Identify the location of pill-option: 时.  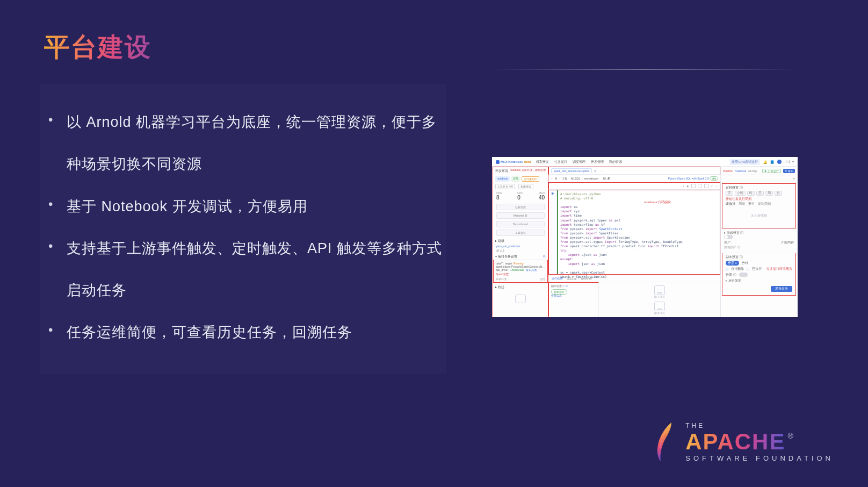
(751, 194).